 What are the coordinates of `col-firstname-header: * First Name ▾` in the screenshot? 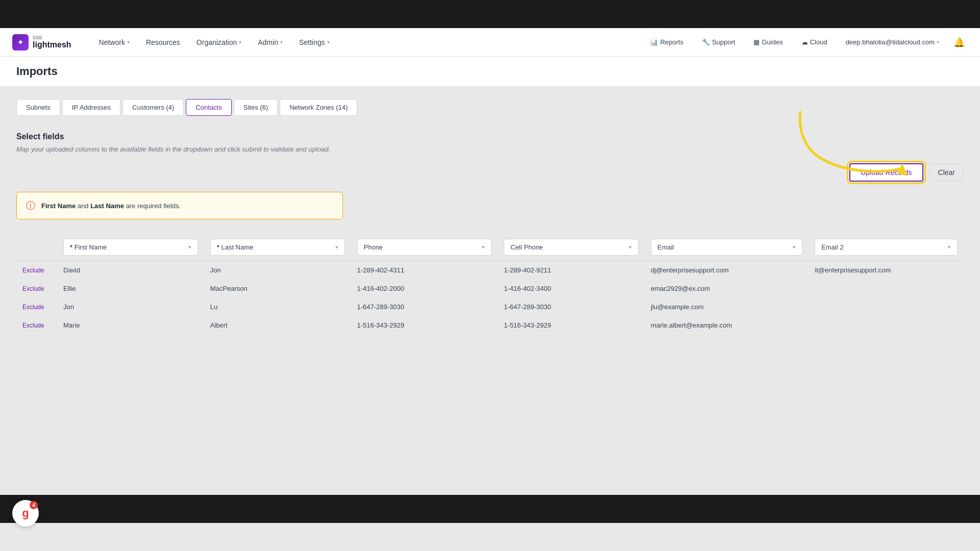 It's located at (131, 247).